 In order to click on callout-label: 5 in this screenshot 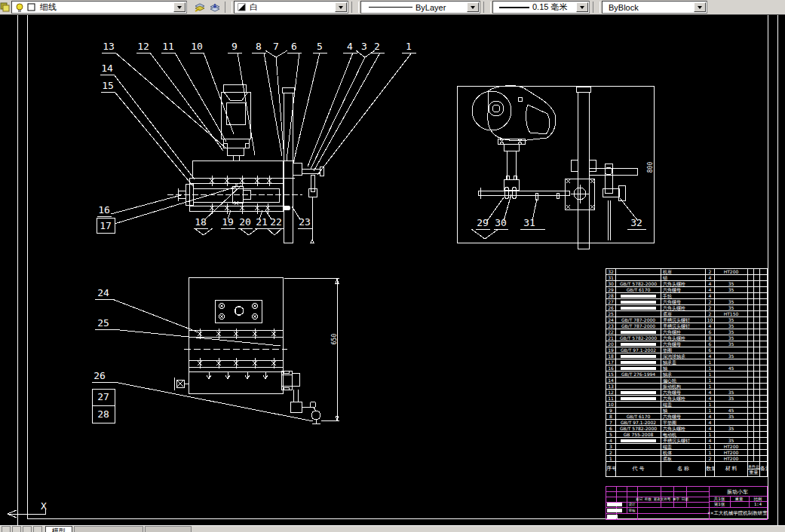, I will do `click(320, 47)`.